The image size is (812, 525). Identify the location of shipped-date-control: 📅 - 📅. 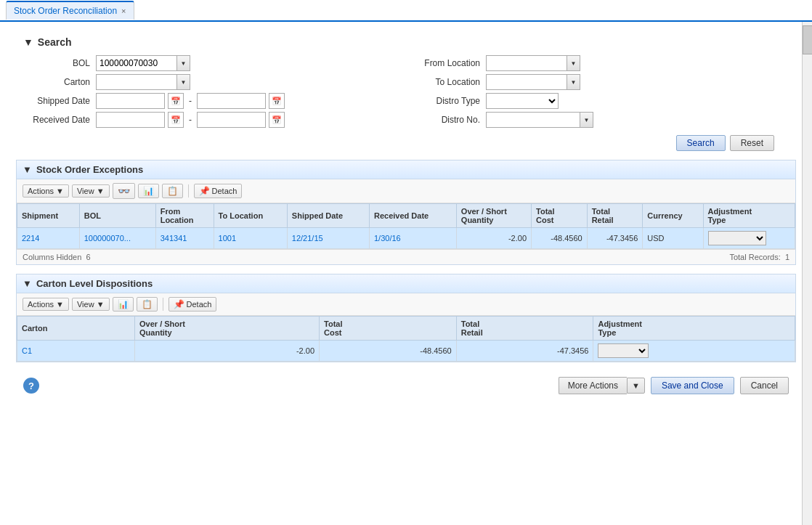
(190, 101).